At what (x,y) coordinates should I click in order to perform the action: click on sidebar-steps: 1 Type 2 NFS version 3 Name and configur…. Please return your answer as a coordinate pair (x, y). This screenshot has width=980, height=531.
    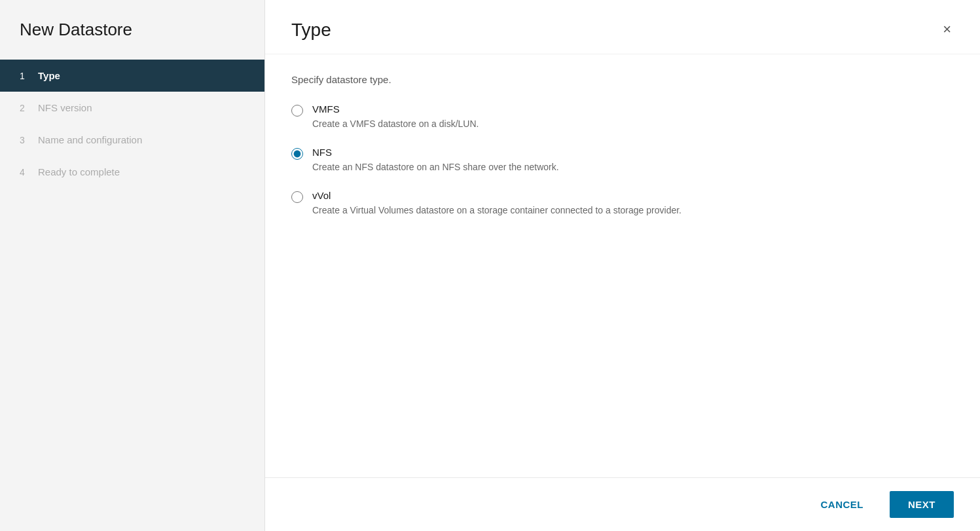
    Looking at the image, I should click on (132, 124).